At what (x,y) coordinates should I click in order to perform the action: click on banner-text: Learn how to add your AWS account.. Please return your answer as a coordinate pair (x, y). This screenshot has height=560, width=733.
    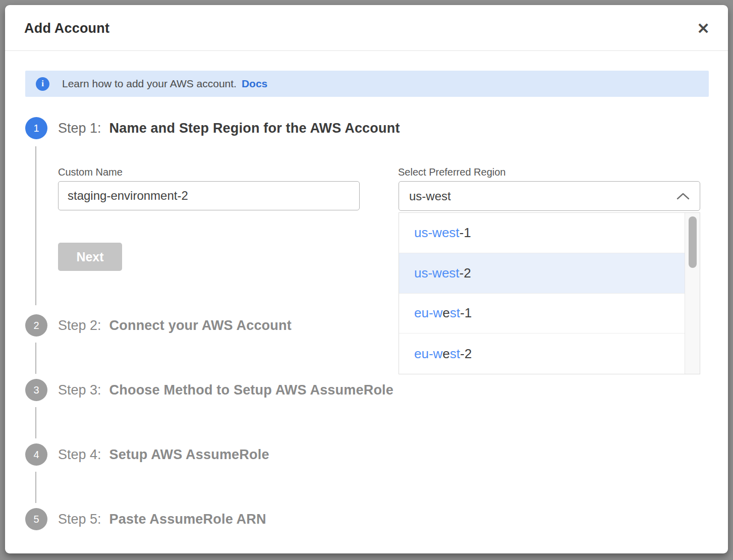
    Looking at the image, I should click on (149, 84).